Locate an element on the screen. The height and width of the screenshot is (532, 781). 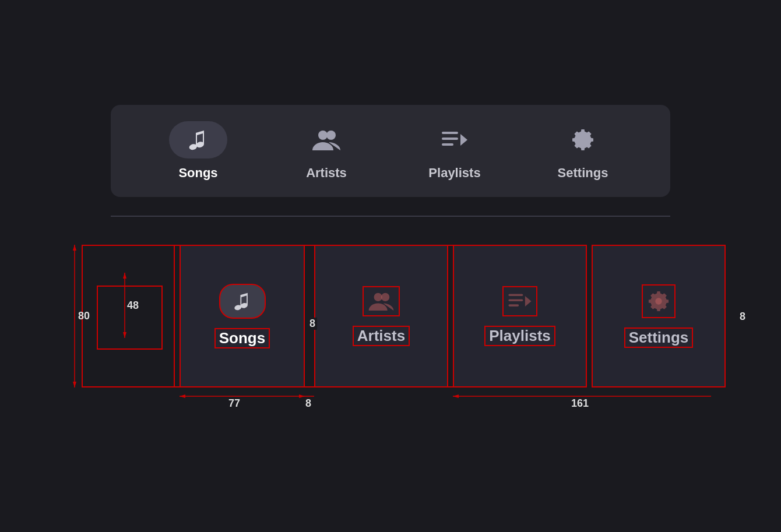
music-note-icon is located at coordinates (198, 140).